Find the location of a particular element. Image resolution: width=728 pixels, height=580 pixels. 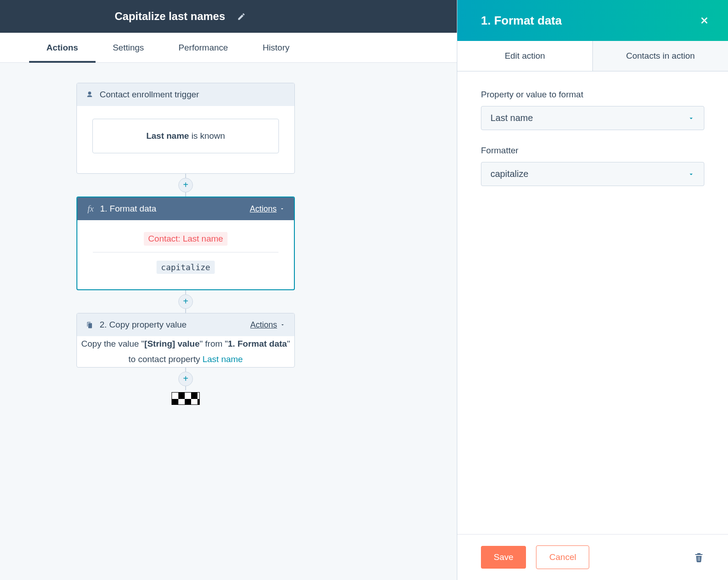

format-card-title: 1. Format data is located at coordinates (172, 209).